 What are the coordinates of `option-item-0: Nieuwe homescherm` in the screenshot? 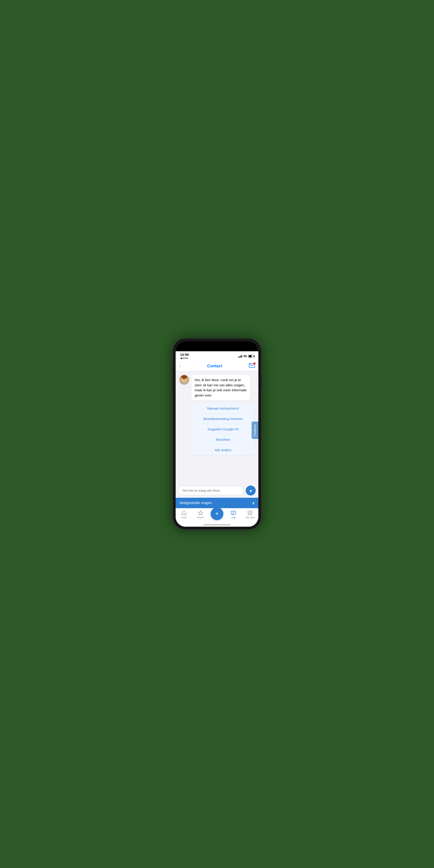 It's located at (223, 408).